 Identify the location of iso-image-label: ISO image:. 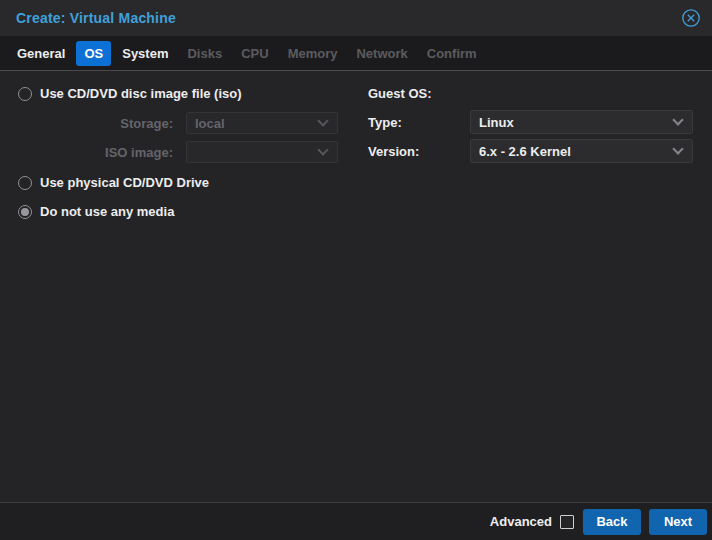
(116, 152).